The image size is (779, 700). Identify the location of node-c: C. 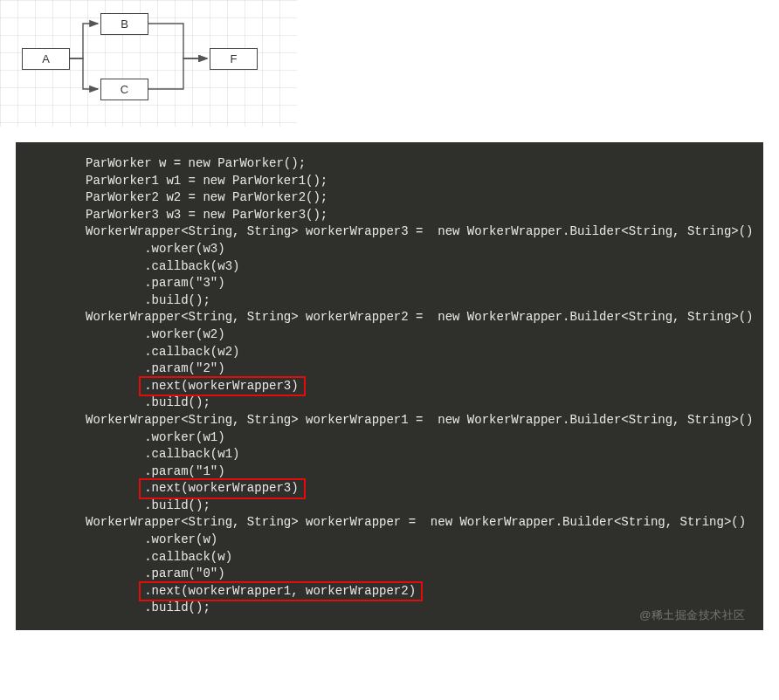
(124, 89).